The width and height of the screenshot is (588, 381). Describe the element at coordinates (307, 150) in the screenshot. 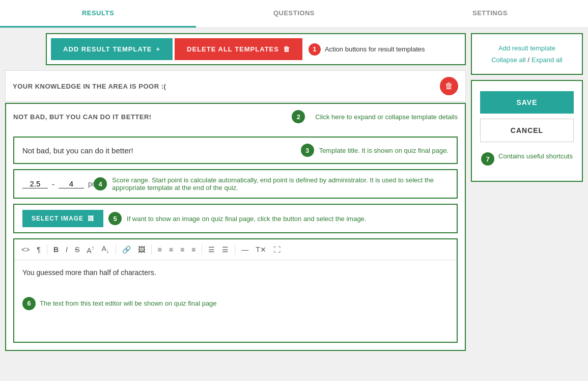

I see `badge-3: 3` at that location.